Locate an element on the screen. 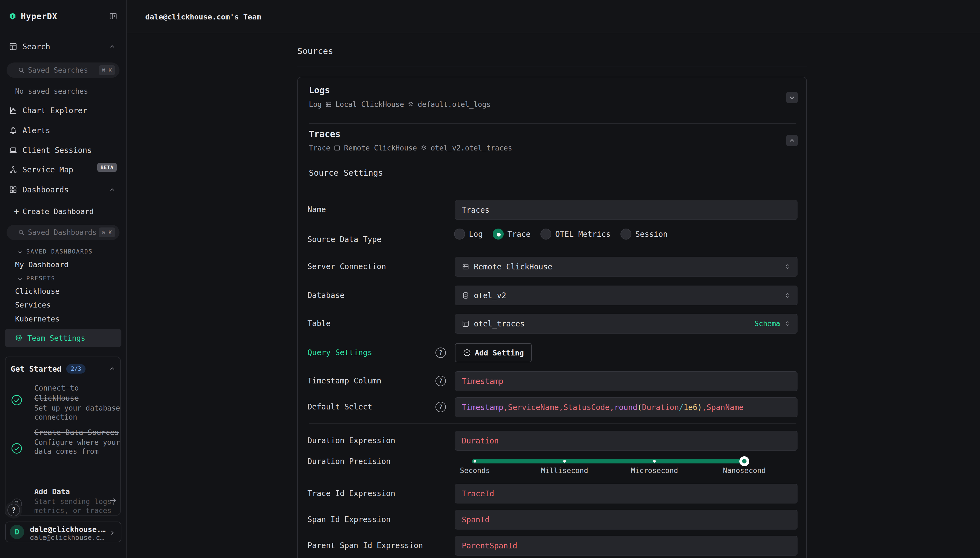 This screenshot has height=558, width=980. default-select-input: Timestamp,ServiceName,StatusCode,round(D… is located at coordinates (626, 407).